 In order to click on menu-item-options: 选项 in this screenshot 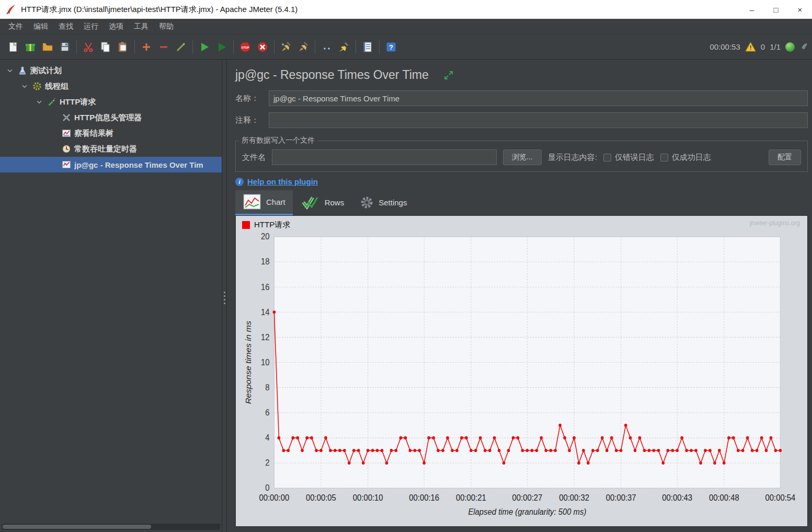, I will do `click(116, 27)`.